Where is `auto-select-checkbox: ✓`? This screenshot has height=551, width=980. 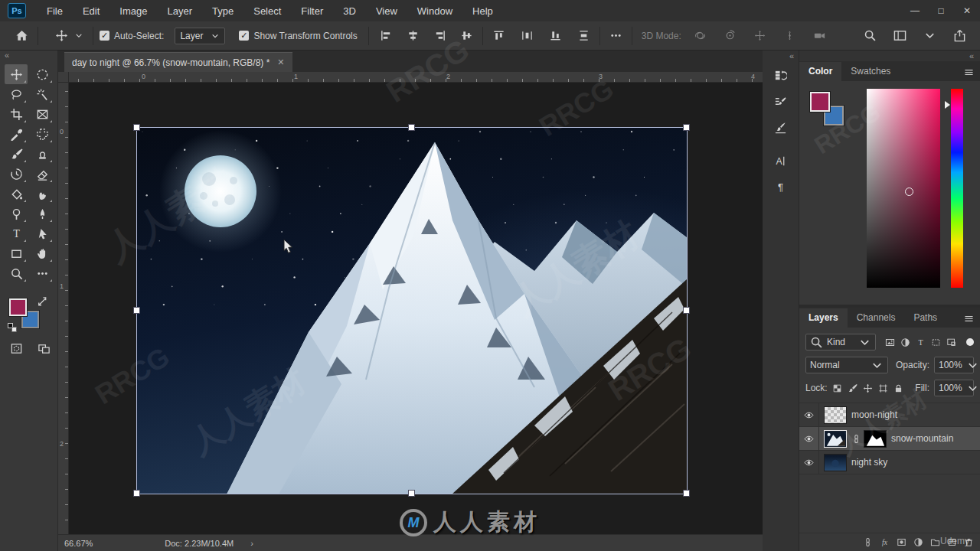 auto-select-checkbox: ✓ is located at coordinates (104, 35).